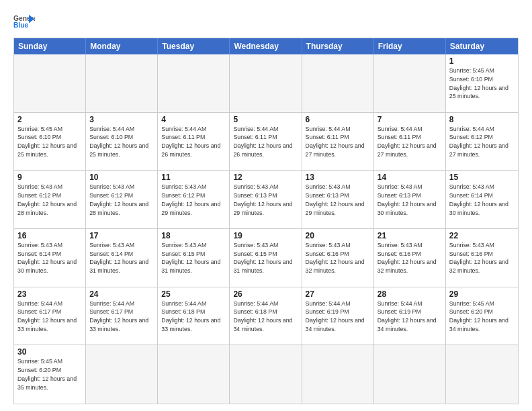  I want to click on day-cell-3: 3Sunrise: 5:44 AMSunset: 6:10 PMDaylight…, so click(122, 142).